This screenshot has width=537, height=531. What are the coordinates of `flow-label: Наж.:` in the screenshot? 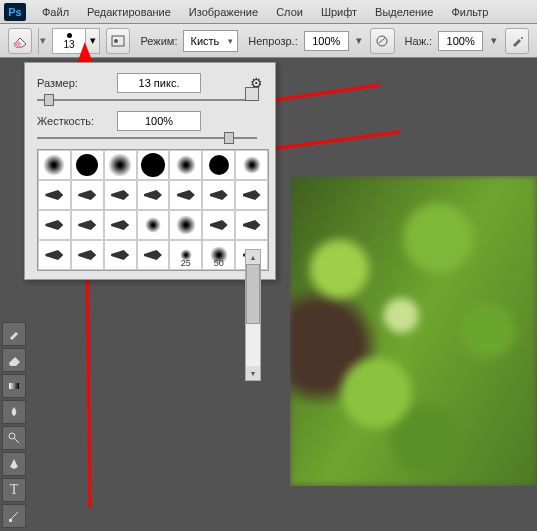 It's located at (419, 41).